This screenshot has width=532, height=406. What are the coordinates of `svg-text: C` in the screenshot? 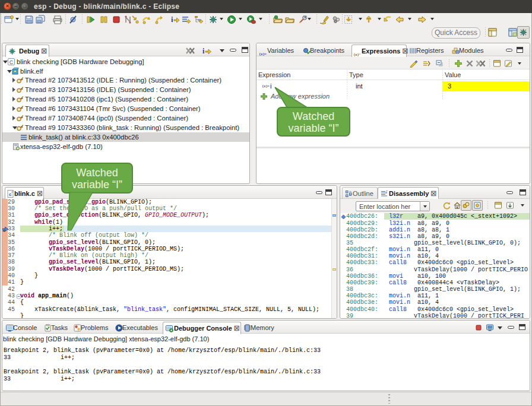 It's located at (12, 62).